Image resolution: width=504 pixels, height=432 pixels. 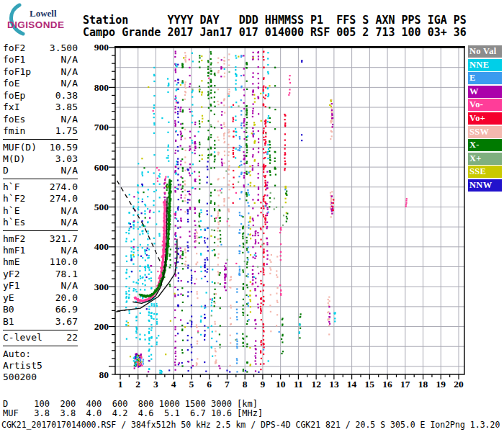 I want to click on legend-item-nnw: NNW, so click(x=485, y=186).